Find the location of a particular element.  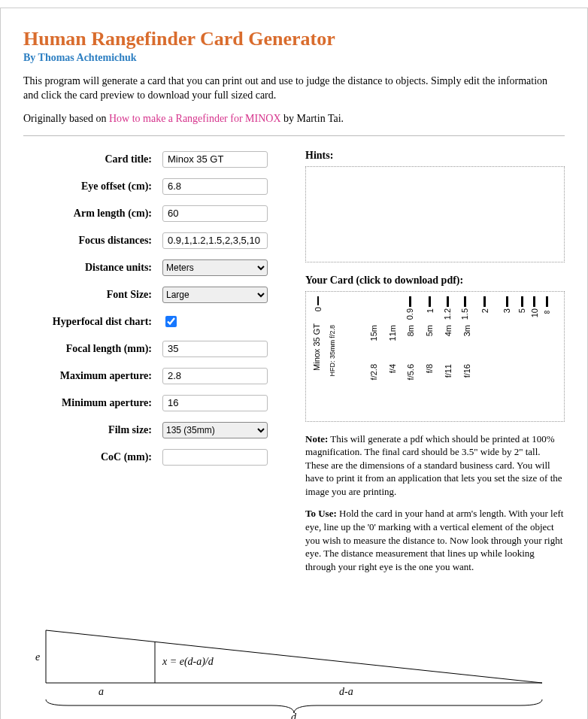

note-label: Note: is located at coordinates (317, 439).